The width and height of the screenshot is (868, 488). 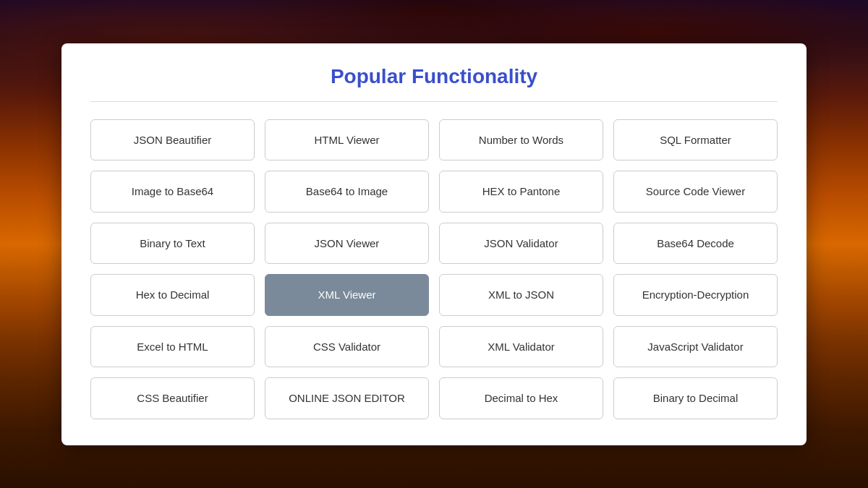 What do you see at coordinates (434, 84) in the screenshot?
I see `panel-title: Popular Functionality` at bounding box center [434, 84].